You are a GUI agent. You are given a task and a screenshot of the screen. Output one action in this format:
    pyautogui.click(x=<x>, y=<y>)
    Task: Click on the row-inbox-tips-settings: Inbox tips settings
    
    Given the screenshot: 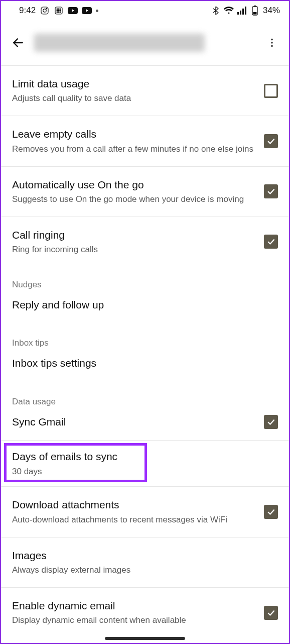 What is the action you would take?
    pyautogui.click(x=145, y=366)
    